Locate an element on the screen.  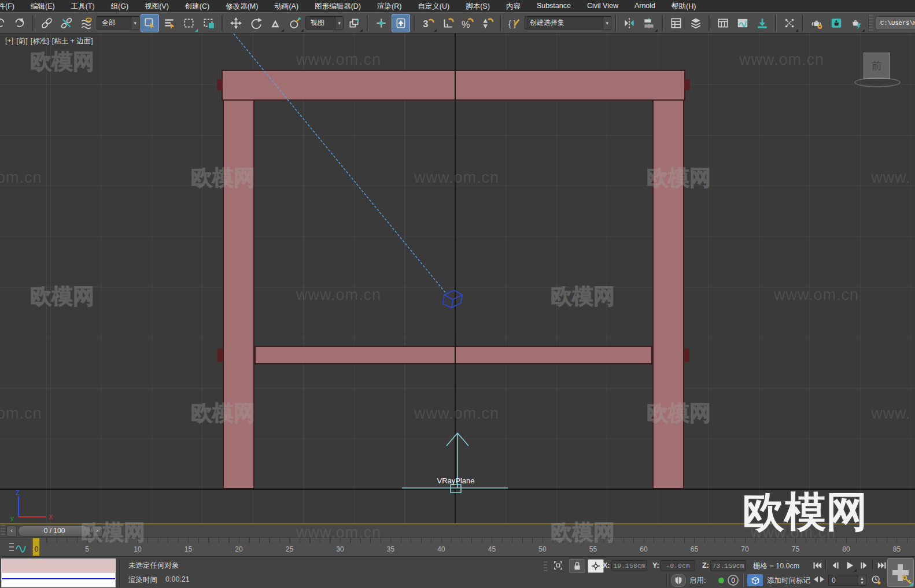
snap-toggle-3d-icon: 3 is located at coordinates (428, 23).